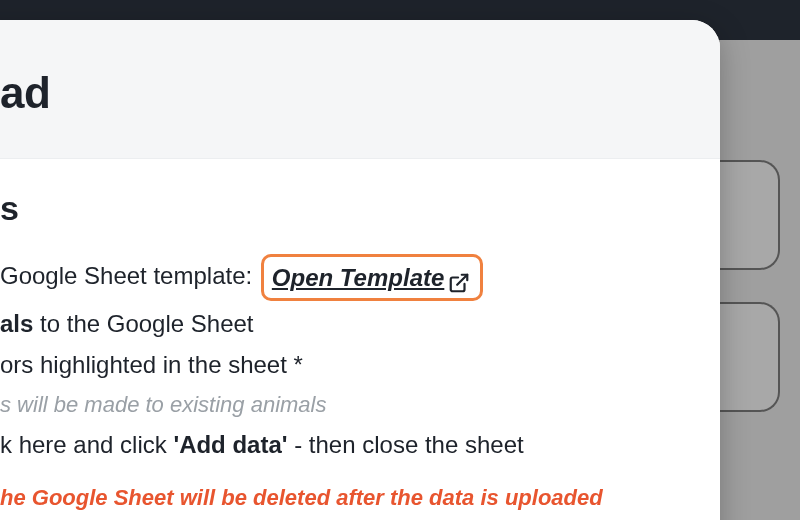 This screenshot has width=800, height=520. I want to click on instruction-step-1: Google Sheet template: Open Template, so click(340, 278).